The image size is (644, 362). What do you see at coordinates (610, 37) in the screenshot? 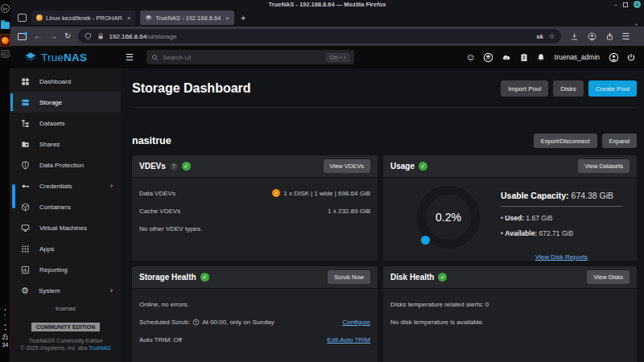
I see `share-icon` at bounding box center [610, 37].